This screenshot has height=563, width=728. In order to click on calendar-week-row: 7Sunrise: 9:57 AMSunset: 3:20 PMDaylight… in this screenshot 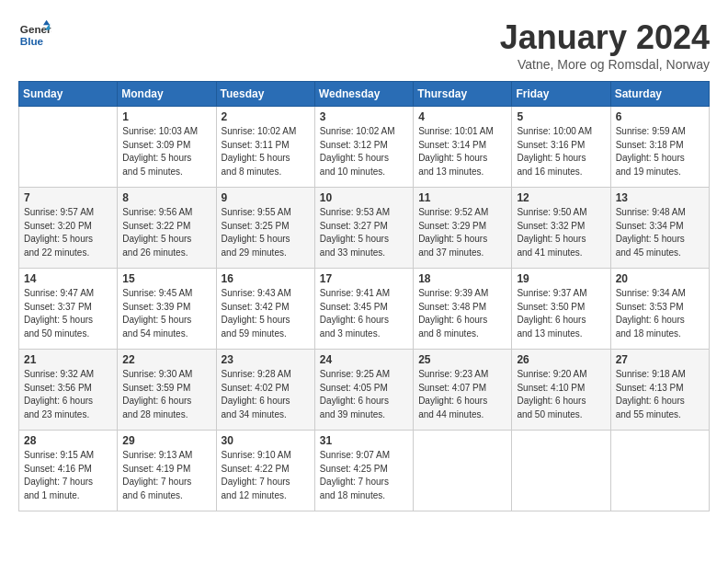, I will do `click(364, 228)`.